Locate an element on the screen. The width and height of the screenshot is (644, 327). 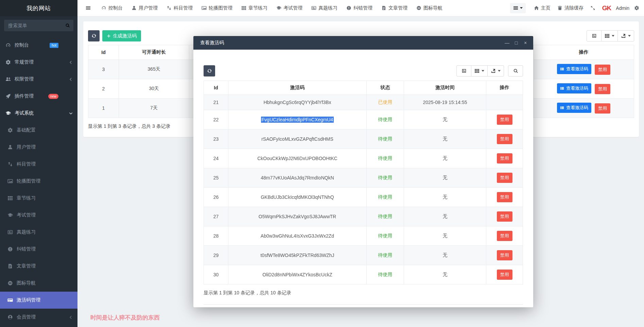
modal-header: 查看激活码 is located at coordinates (363, 43).